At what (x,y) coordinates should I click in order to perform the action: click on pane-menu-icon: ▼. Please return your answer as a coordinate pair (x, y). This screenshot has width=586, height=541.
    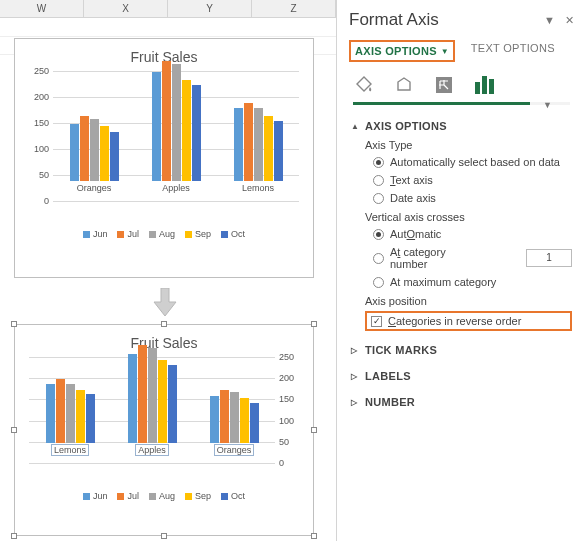
    Looking at the image, I should click on (550, 20).